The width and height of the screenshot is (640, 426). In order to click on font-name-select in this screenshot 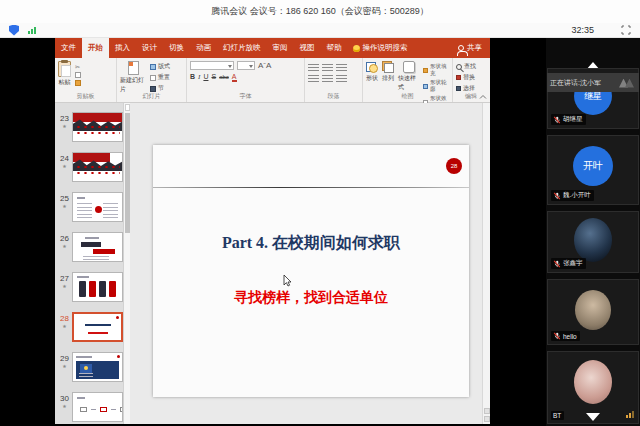, I will do `click(212, 66)`.